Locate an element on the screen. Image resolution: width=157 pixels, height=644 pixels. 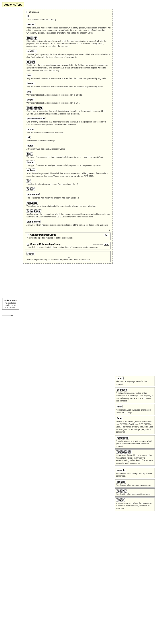
right-item-related-label: related is located at coordinates (121, 500).